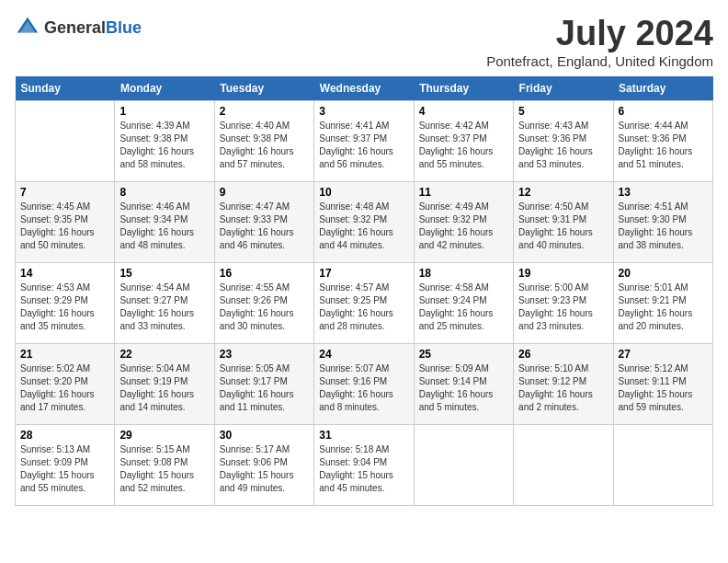 The image size is (728, 563). Describe the element at coordinates (165, 465) in the screenshot. I see `calendar-cell: 29Sunrise: 5:15 AM Sunset: 9:08 PM Dayli…` at that location.